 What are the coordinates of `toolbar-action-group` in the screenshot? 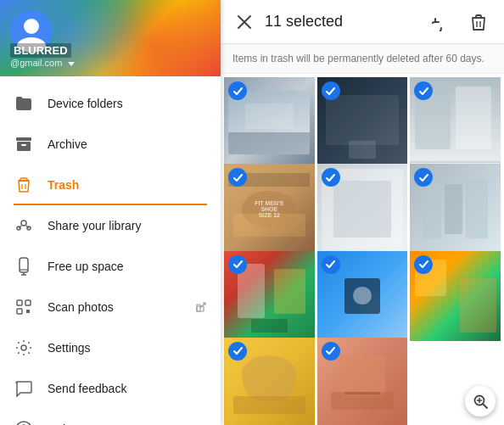 It's located at (460, 22).